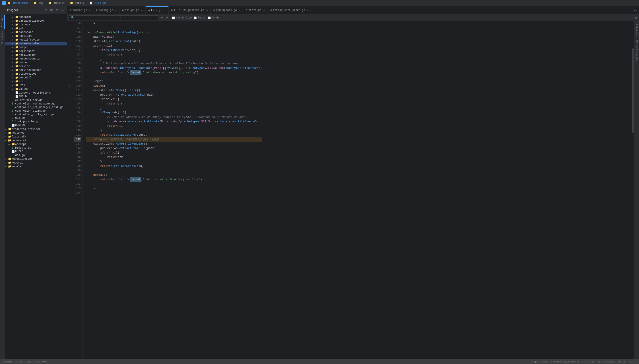 Image resolution: width=639 pixels, height=364 pixels. Describe the element at coordinates (97, 18) in the screenshot. I see `search-input` at that location.